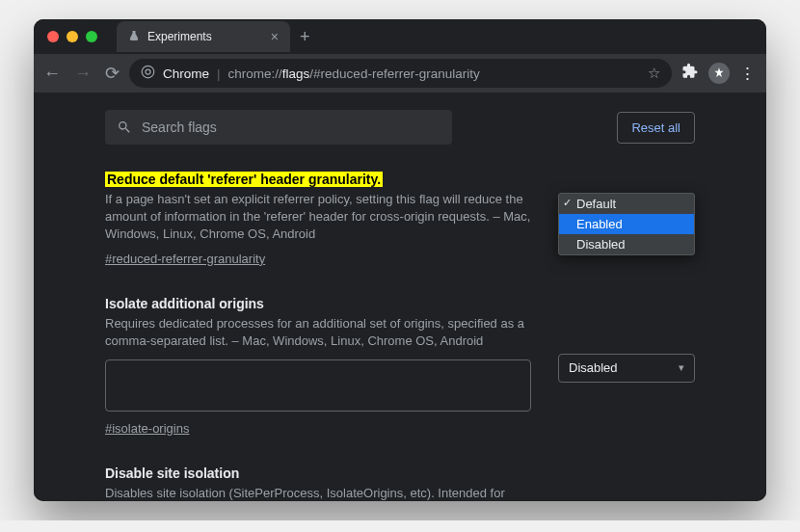 The height and width of the screenshot is (532, 800). I want to click on tab-title: Experiments, so click(179, 37).